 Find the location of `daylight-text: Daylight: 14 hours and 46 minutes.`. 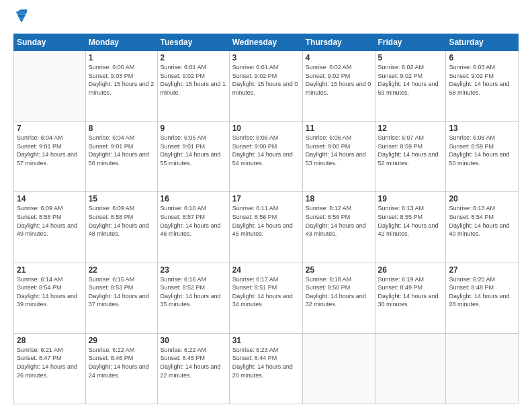

daylight-text: Daylight: 14 hours and 46 minutes. is located at coordinates (193, 230).